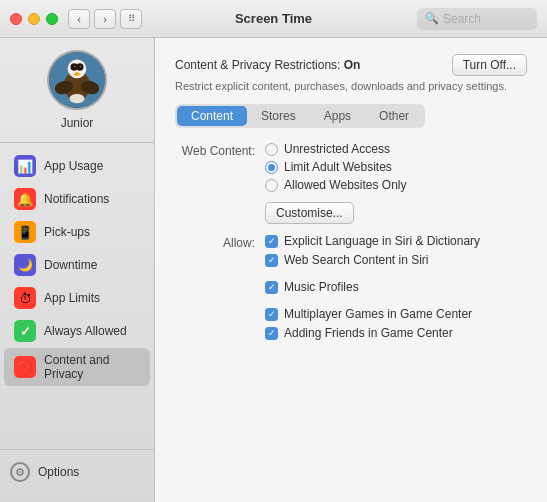 The height and width of the screenshot is (502, 547). I want to click on sidebar-item-app-limits: ⏱ App Limits, so click(77, 298).